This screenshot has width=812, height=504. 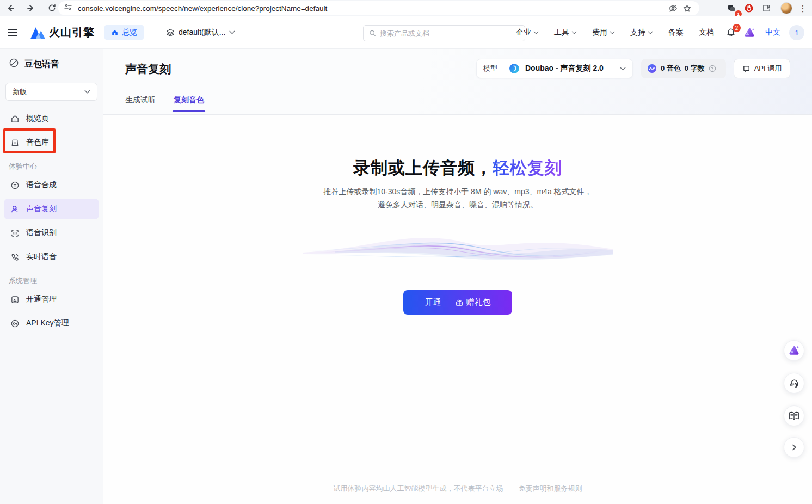 What do you see at coordinates (673, 8) in the screenshot?
I see `eye-hidden-icon` at bounding box center [673, 8].